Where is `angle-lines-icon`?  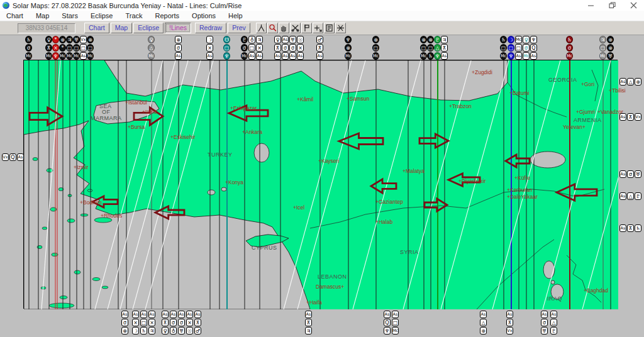
angle-lines-icon is located at coordinates (262, 28).